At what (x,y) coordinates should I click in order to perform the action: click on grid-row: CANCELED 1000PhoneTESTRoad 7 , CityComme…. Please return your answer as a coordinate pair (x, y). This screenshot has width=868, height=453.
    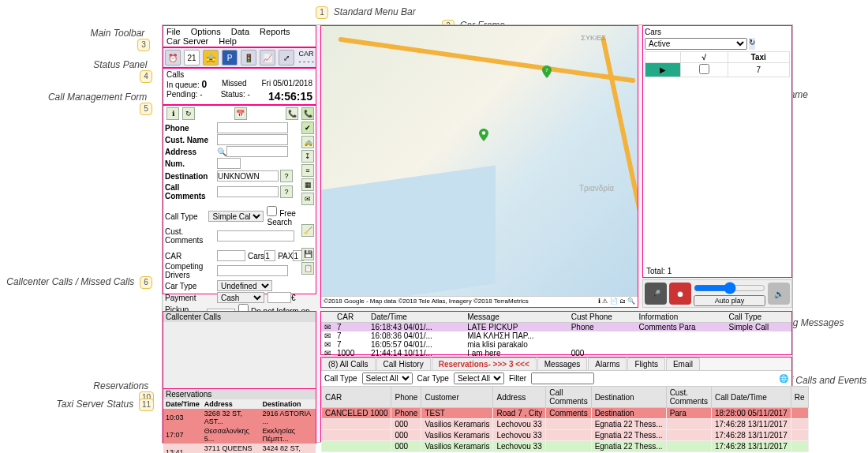
    Looking at the image, I should click on (565, 414).